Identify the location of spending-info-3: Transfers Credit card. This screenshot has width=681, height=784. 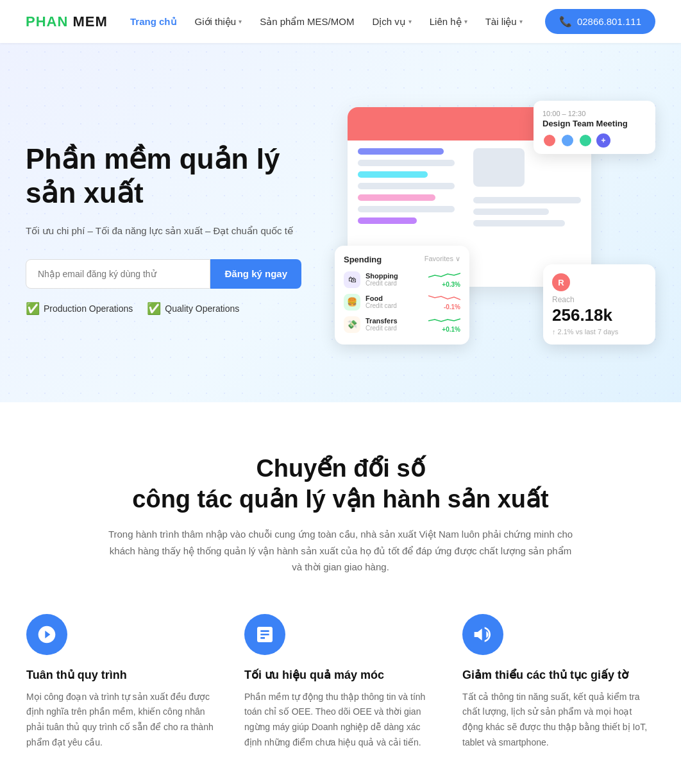
(394, 325).